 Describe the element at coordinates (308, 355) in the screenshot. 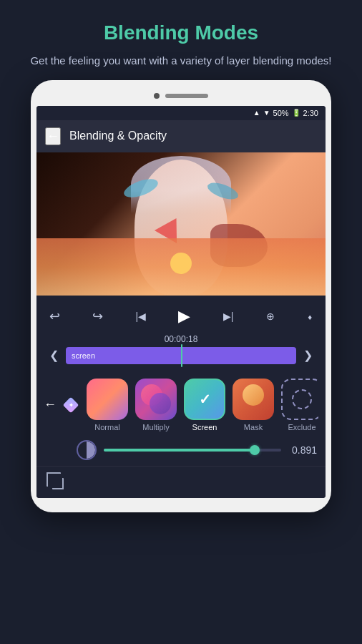

I see `timeline-next-button: ❯` at that location.